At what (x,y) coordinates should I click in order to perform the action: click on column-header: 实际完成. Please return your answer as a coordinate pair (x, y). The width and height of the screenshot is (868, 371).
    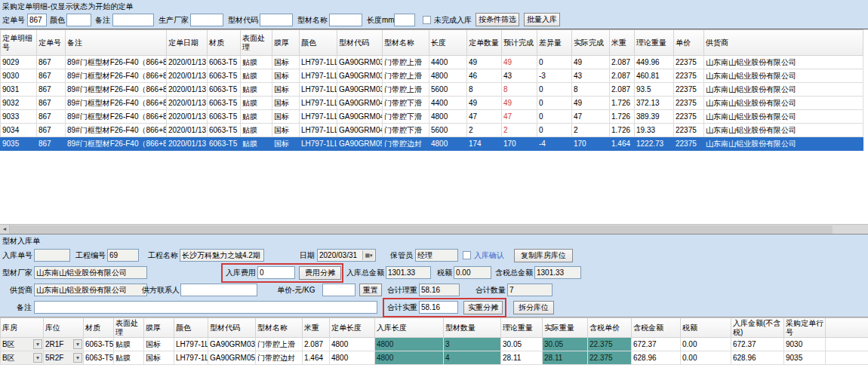
    Looking at the image, I should click on (591, 43).